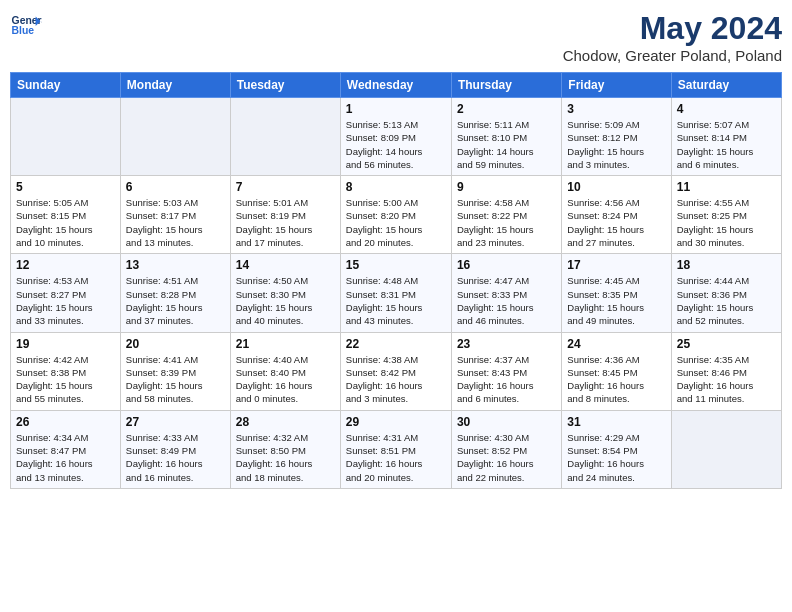 The height and width of the screenshot is (612, 792). What do you see at coordinates (66, 187) in the screenshot?
I see `day-number: 5` at bounding box center [66, 187].